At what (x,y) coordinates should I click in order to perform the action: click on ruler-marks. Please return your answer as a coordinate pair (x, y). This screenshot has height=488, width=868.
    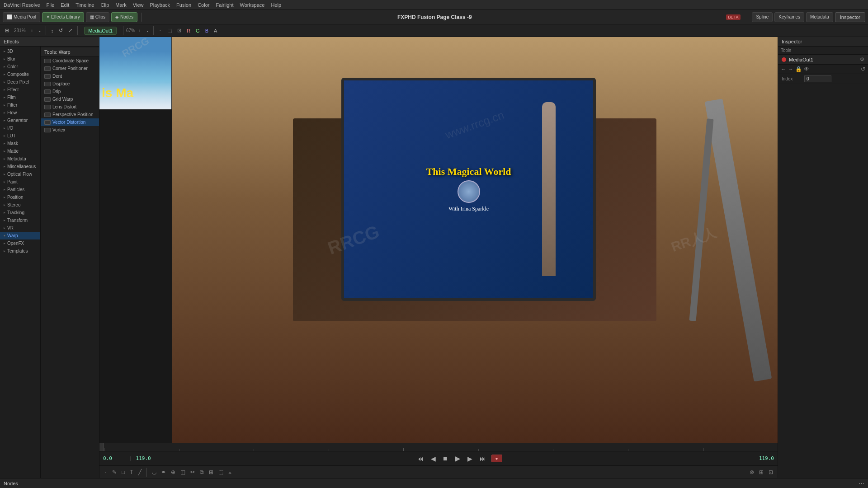
    Looking at the image, I should click on (441, 447).